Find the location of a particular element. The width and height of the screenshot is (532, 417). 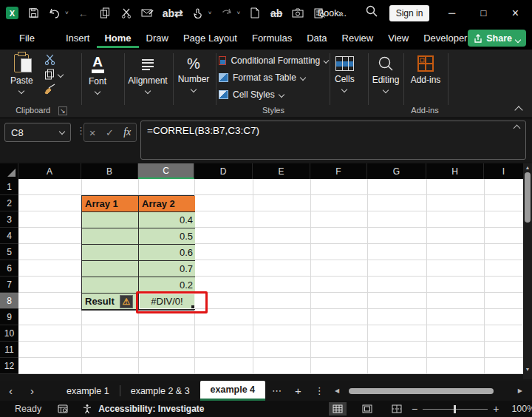

undo-dropdown-icon: ˅ is located at coordinates (66, 13).